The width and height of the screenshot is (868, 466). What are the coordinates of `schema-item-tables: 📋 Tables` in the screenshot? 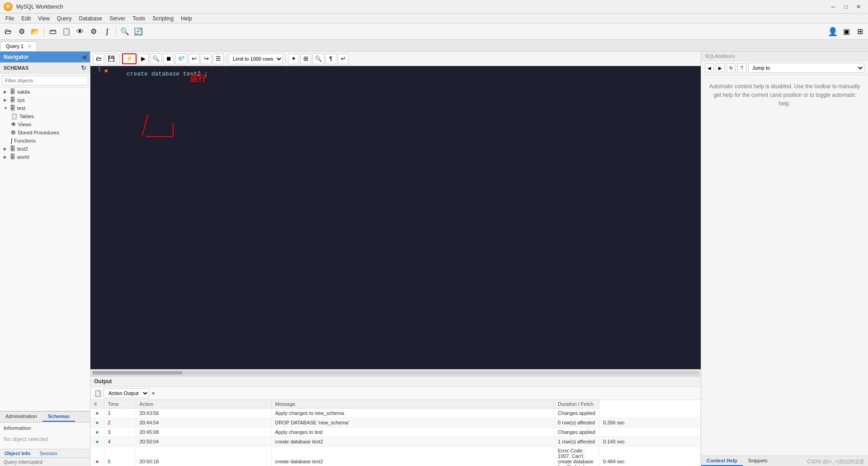 It's located at (45, 116).